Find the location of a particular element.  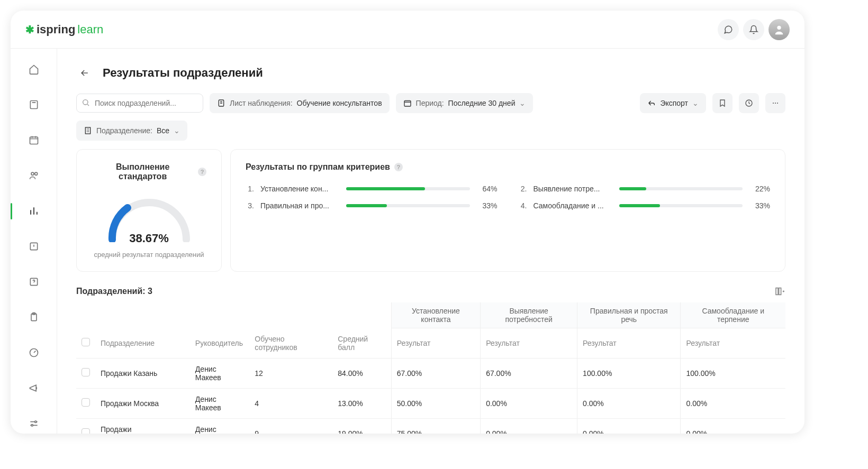

sidebar-item-gauge is located at coordinates (34, 352).